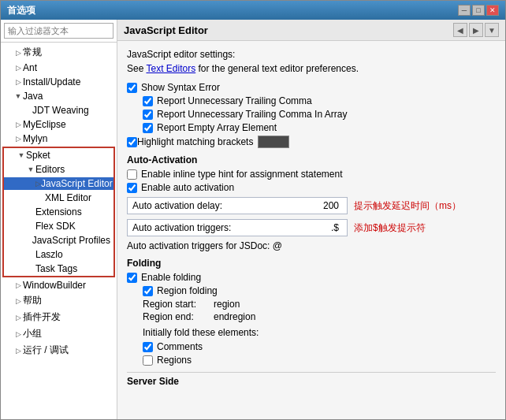  Describe the element at coordinates (58, 334) in the screenshot. I see `sidebar-item-small-group: ▷ 小组` at that location.